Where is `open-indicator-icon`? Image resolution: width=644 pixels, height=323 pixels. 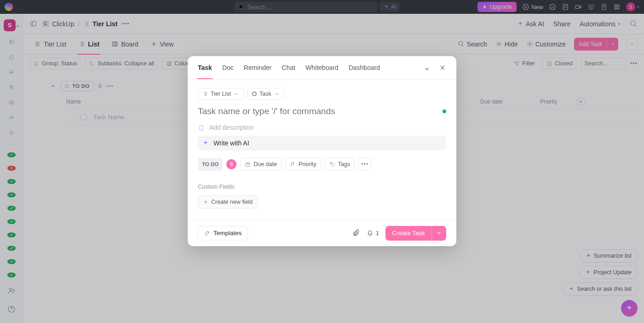
open-indicator-icon is located at coordinates (444, 111).